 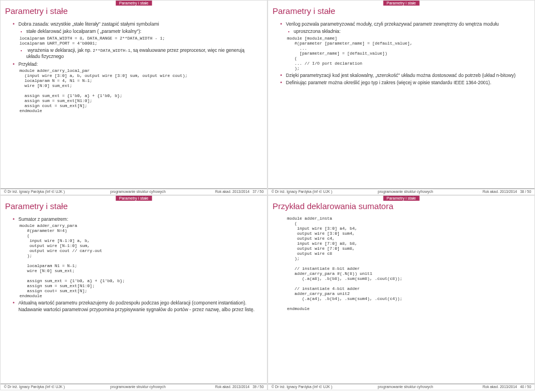 What do you see at coordinates (112, 51) in the screenshot?
I see `inline-code: 2**DATA_WIDTH-1` at bounding box center [112, 51].